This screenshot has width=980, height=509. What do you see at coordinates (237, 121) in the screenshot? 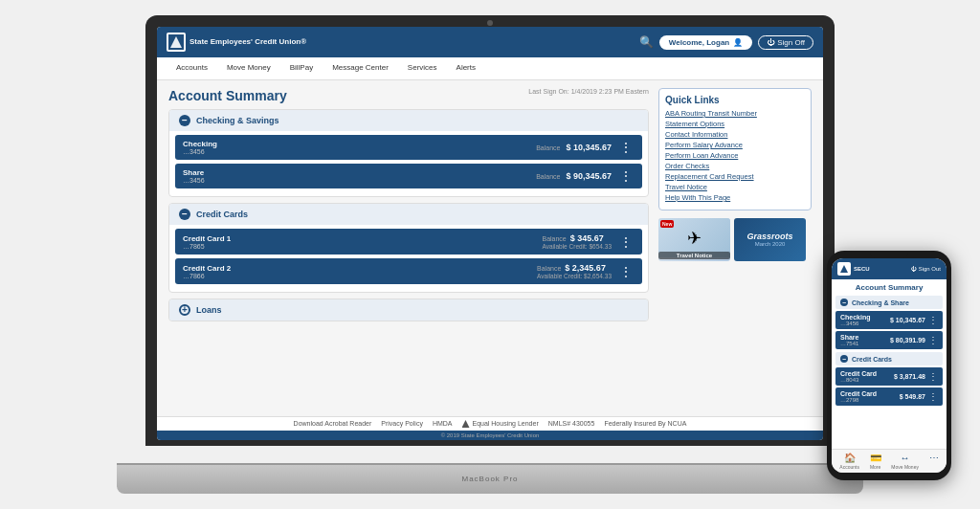
I see `checking-savings-title: Checking & Savings` at bounding box center [237, 121].